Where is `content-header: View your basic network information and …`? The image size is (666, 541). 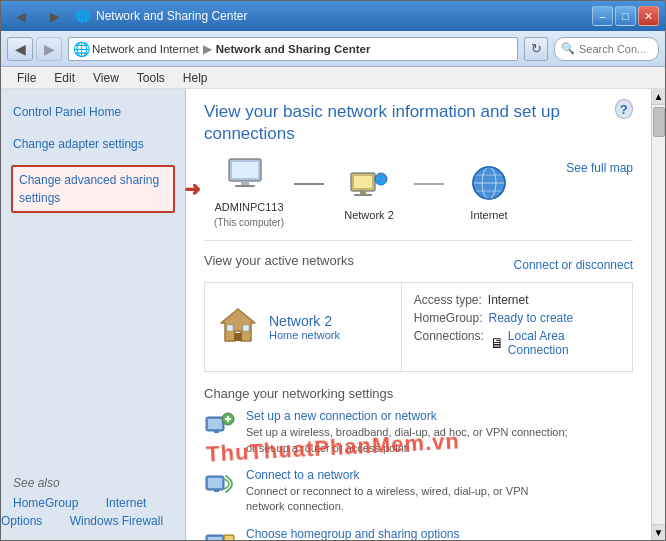 content-header: View your basic network information and … is located at coordinates (418, 129).